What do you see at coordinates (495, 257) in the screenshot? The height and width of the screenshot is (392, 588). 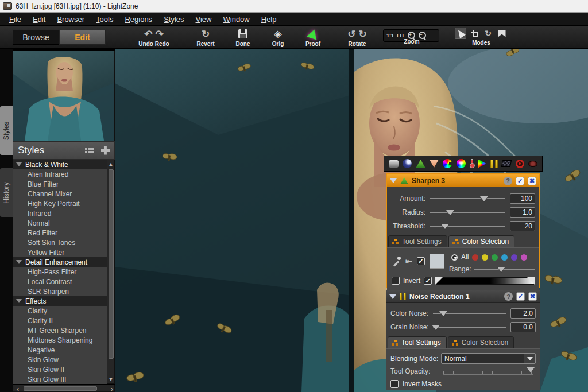 I see `green-color-dot` at bounding box center [495, 257].